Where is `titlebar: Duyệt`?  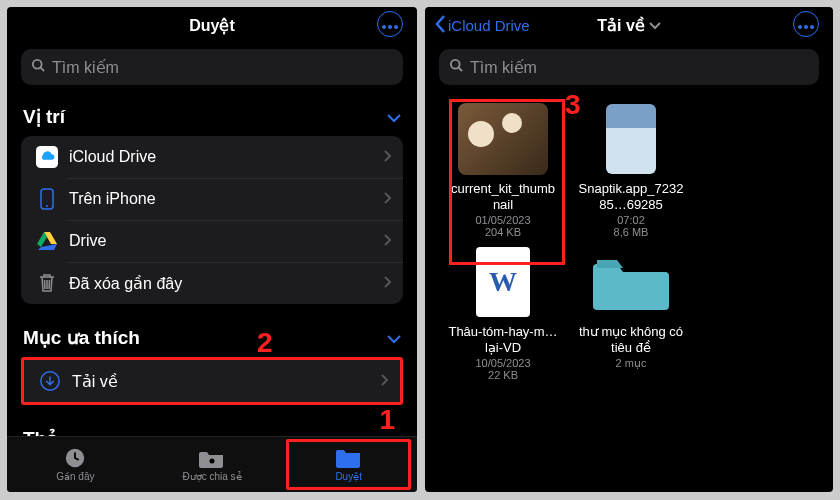 titlebar: Duyệt is located at coordinates (212, 25).